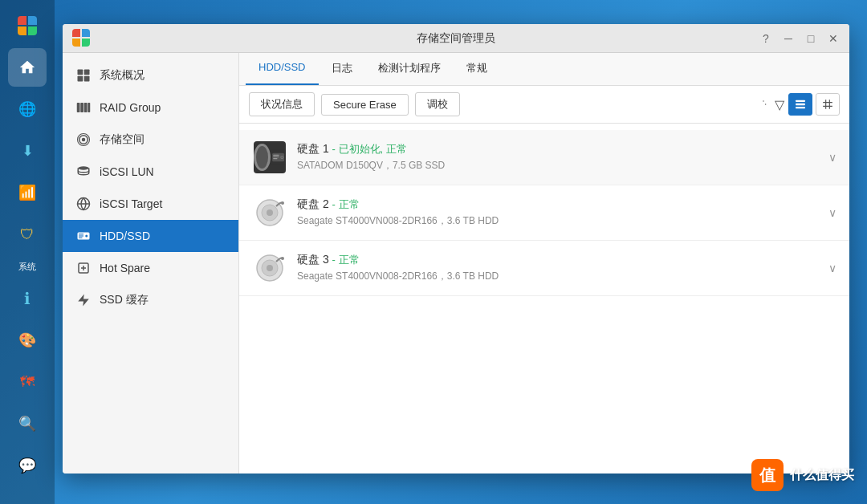 Image resolution: width=867 pixels, height=504 pixels. I want to click on disk2-info: 硬盘 2 - 正常 Seagate ST4000VN008-2DR166，3.6…, so click(558, 213).